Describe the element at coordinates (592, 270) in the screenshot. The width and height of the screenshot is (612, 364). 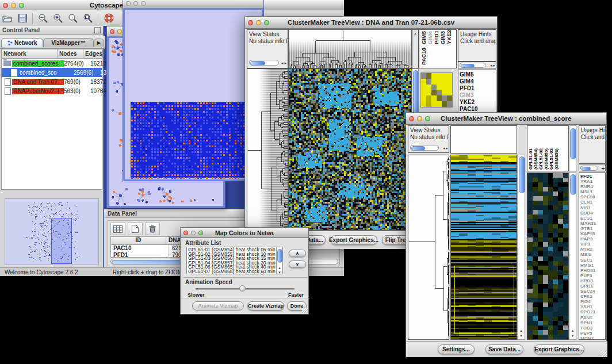
I see `gene-label: PHO81` at that location.